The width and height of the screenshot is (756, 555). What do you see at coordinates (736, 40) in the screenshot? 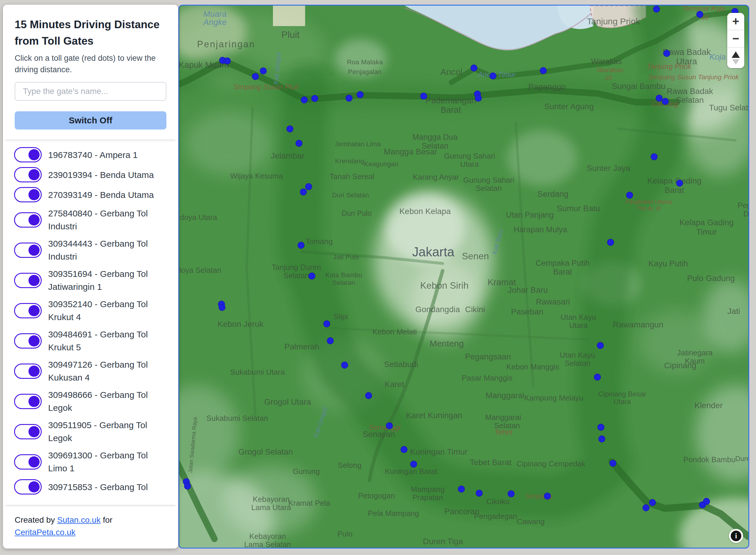
I see `map-zoom-control: + −` at bounding box center [736, 40].